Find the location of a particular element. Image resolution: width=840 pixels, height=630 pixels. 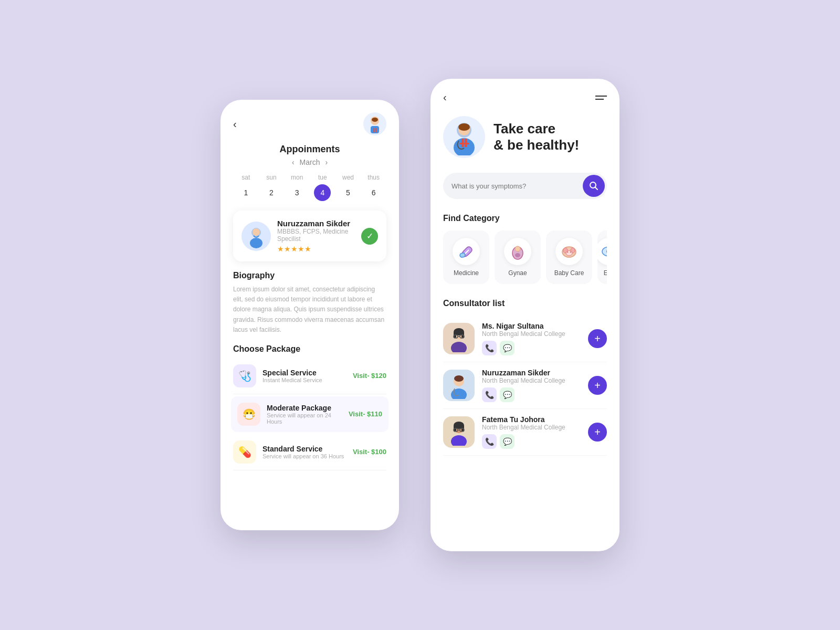

category-babycare: Baby Care is located at coordinates (569, 257).